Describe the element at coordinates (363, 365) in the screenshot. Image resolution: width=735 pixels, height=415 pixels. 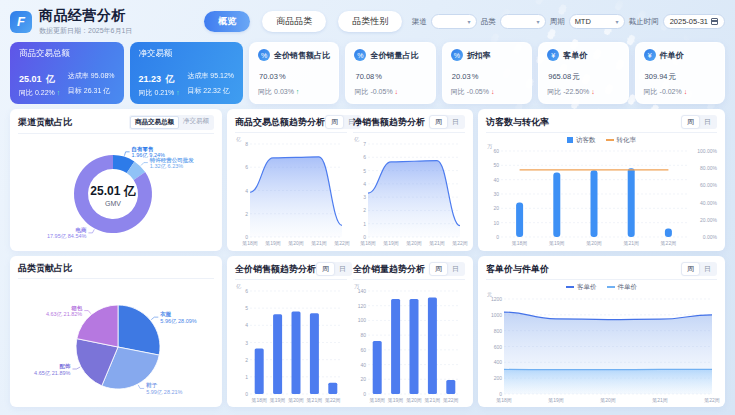
I see `svg-text: 40` at that location.